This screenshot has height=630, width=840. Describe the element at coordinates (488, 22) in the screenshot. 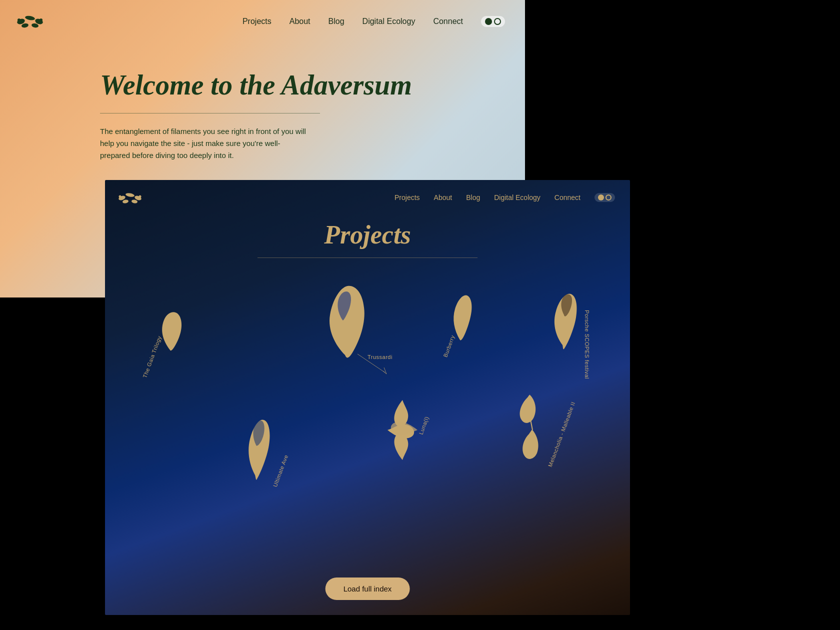

I see `back-toggle-active-dot` at that location.